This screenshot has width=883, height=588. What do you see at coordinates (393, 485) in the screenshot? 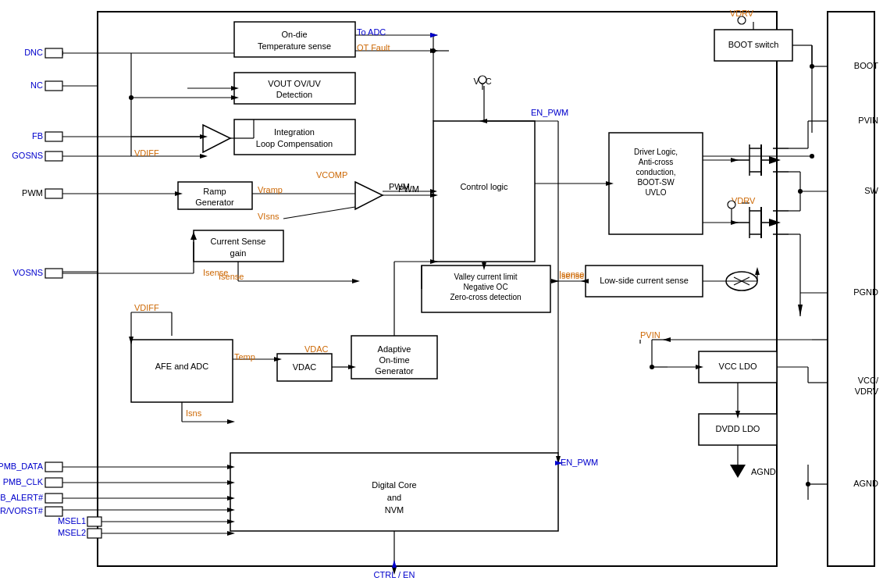
I see `digital-core-label: Digital Core` at bounding box center [393, 485].